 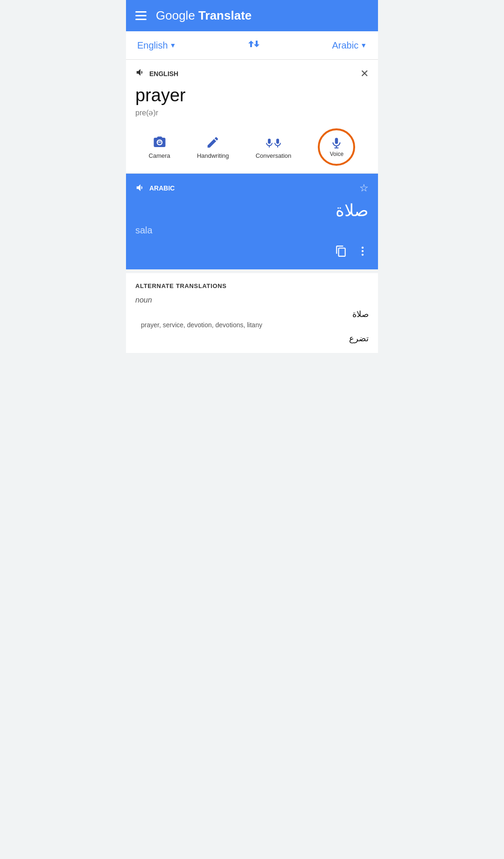 What do you see at coordinates (255, 314) in the screenshot?
I see `alternate-arabic-1: صلاة` at bounding box center [255, 314].